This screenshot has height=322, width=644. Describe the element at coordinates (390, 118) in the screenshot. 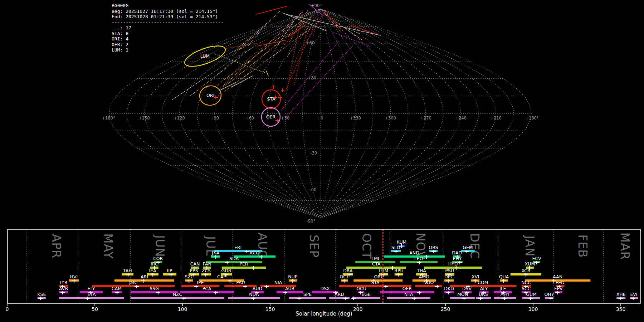

I see `svg-text: +300` at that location.